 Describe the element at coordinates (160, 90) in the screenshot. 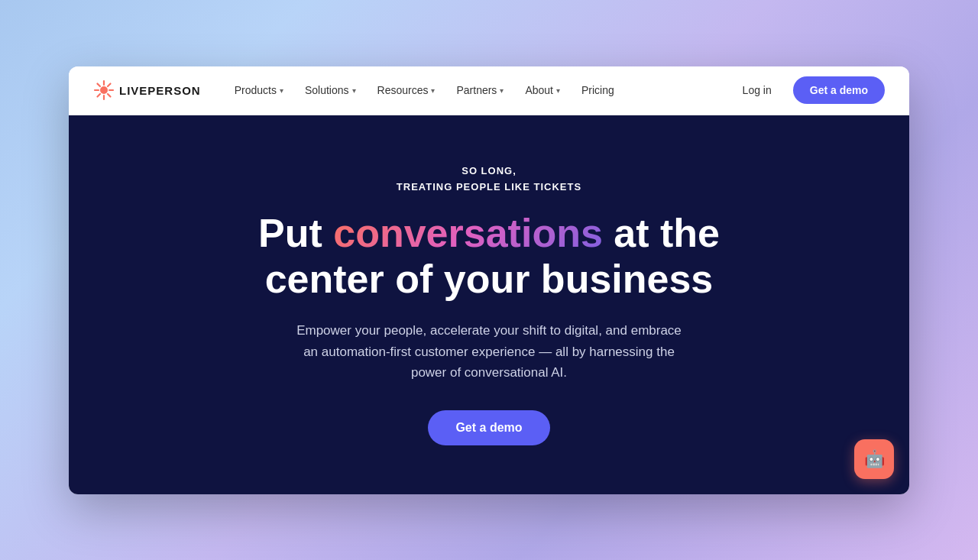

I see `logo-text: LIVEPERSON` at that location.